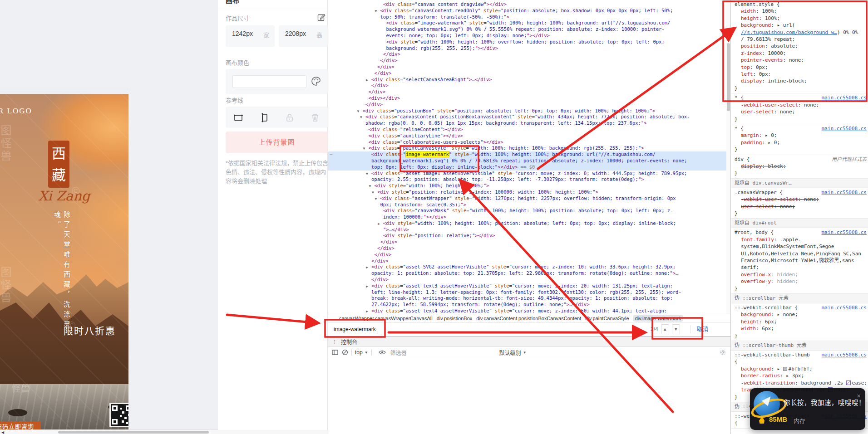 The width and height of the screenshot is (868, 434). What do you see at coordinates (264, 117) in the screenshot?
I see `vertical-guide-icon` at bounding box center [264, 117].